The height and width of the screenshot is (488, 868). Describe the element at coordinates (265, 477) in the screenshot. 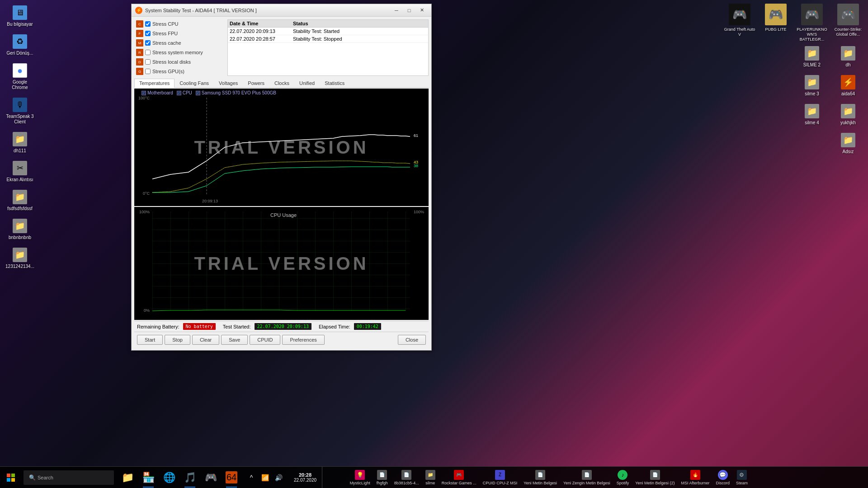

I see `system-tray: ^ 📶 🔊` at that location.